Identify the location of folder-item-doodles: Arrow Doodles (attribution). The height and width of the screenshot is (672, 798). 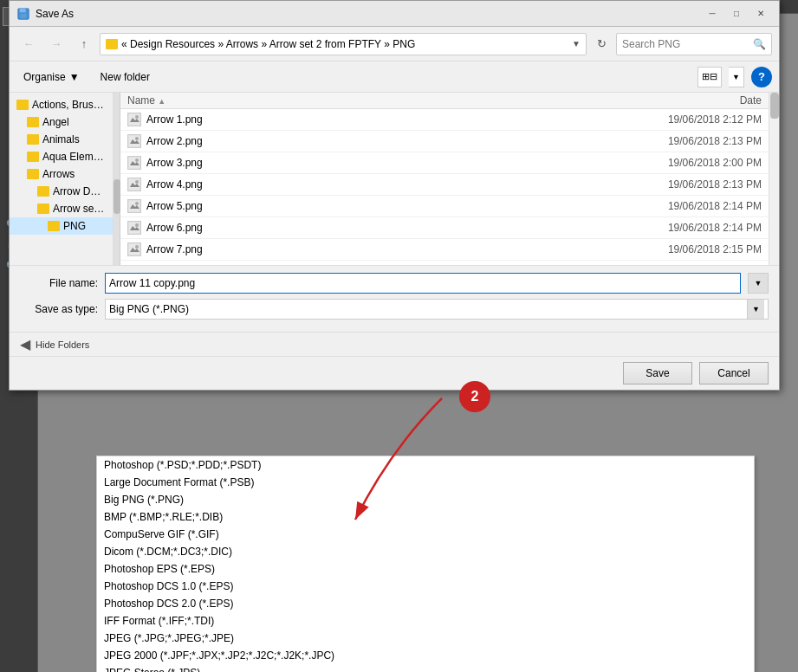
(61, 191).